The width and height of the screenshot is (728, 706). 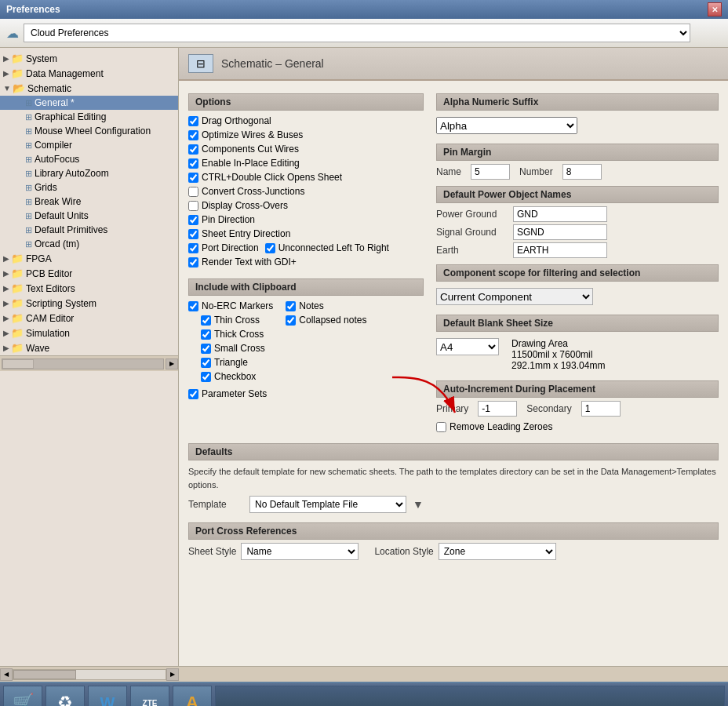 I want to click on sidebar-item-scripting-system: ▶ 📁 Scripting System, so click(x=89, y=303).